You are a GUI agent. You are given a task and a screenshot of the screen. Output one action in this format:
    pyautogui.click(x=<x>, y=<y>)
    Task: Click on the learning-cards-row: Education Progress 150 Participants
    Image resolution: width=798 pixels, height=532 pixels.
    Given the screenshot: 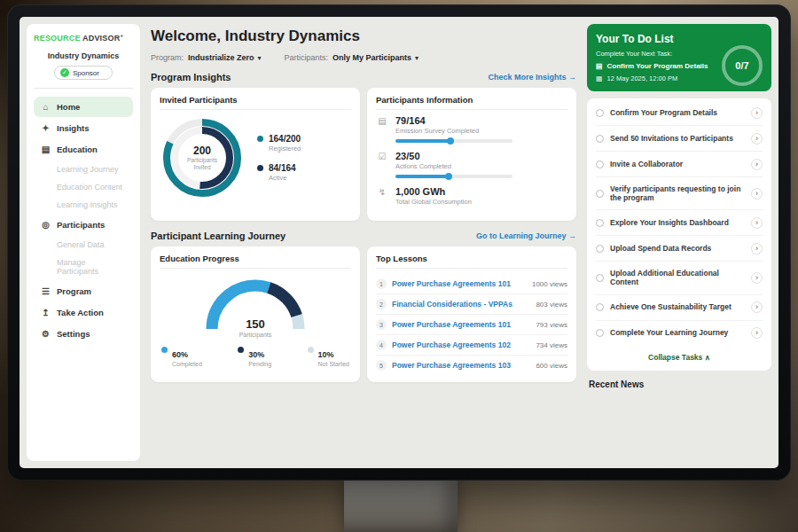 What is the action you would take?
    pyautogui.click(x=364, y=314)
    